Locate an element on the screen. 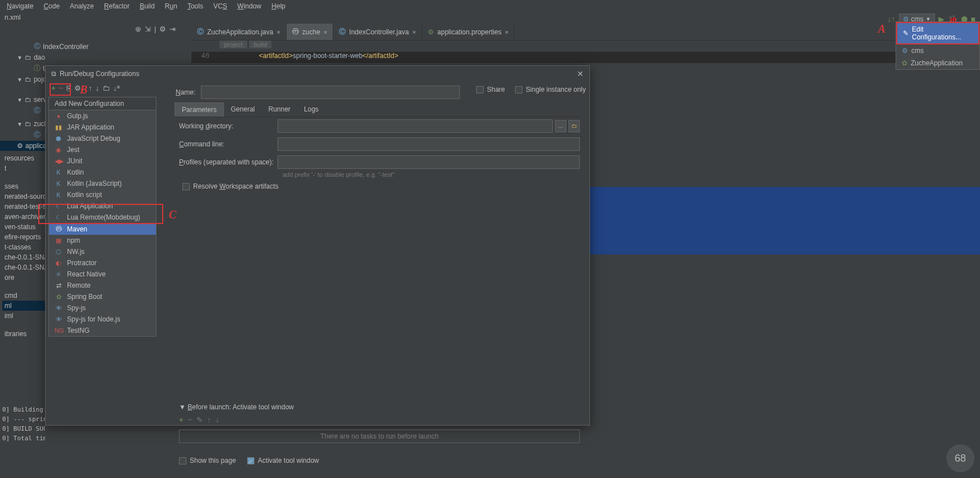 The height and width of the screenshot is (478, 980). event-count-badge: 68 is located at coordinates (960, 458).